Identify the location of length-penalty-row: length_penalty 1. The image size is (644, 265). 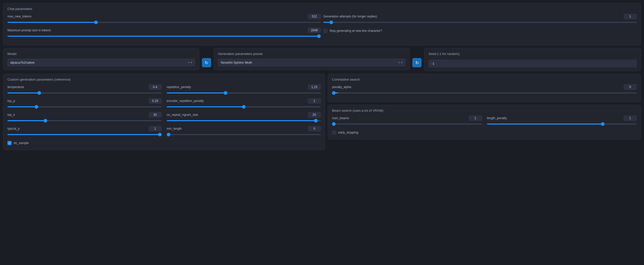
(562, 121).